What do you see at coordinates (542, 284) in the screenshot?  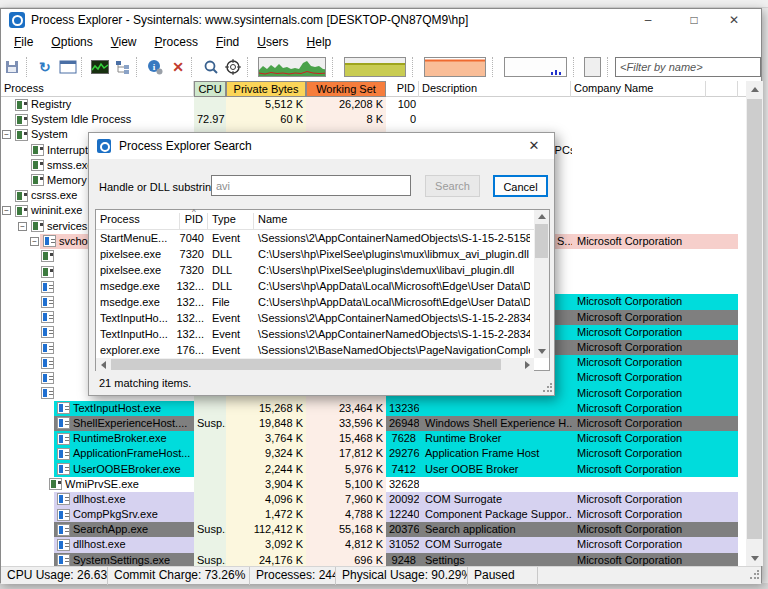 I see `results-vertical-scrollbar` at bounding box center [542, 284].